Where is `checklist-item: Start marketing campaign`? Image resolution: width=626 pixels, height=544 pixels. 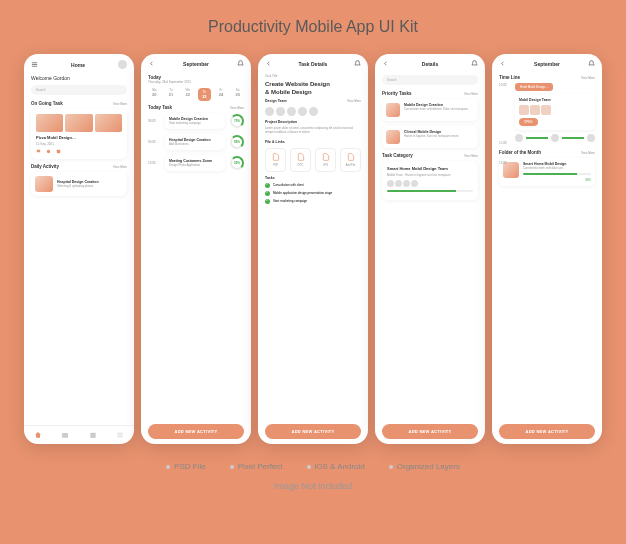 checklist-item: Start marketing campaign is located at coordinates (313, 202).